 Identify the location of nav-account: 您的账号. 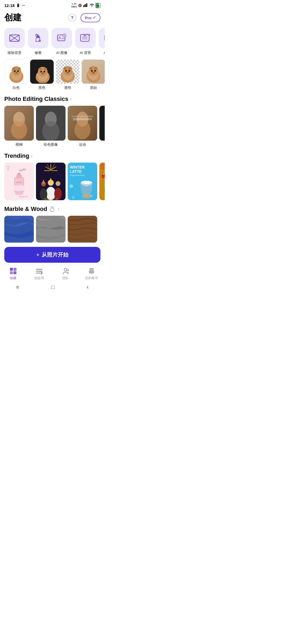
(92, 274).